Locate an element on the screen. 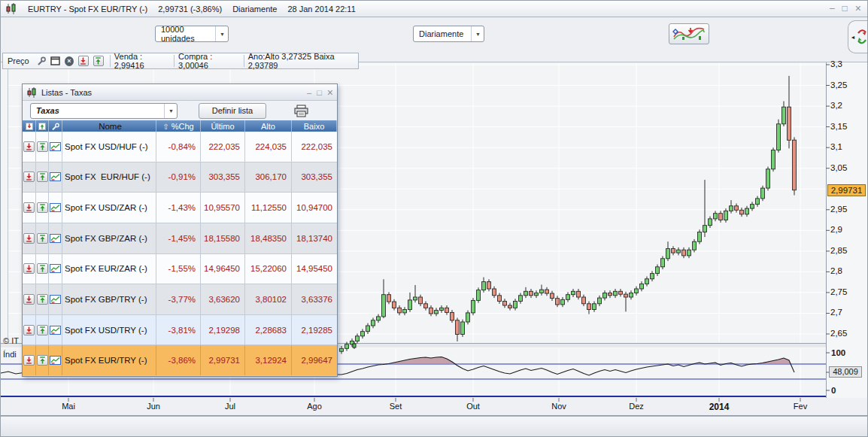 This screenshot has width=868, height=437. high-value: 306,170 is located at coordinates (269, 178).